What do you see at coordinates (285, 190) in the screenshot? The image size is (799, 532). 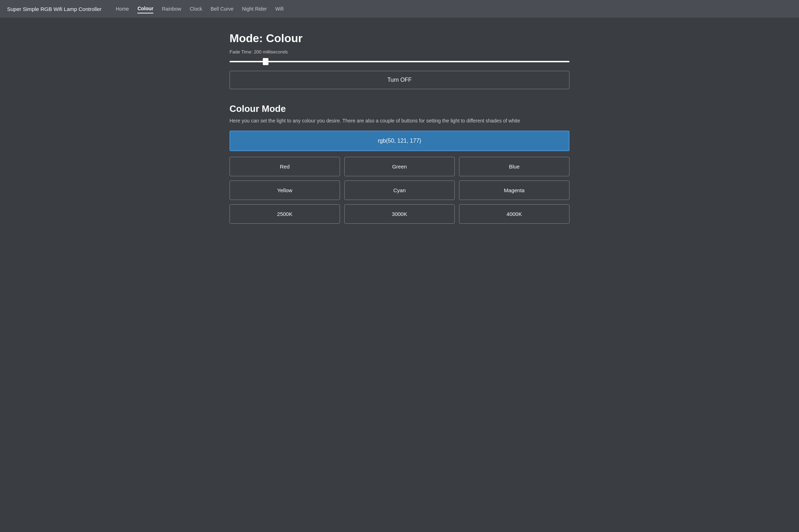 I see `color-btn-yellow: Yellow` at bounding box center [285, 190].